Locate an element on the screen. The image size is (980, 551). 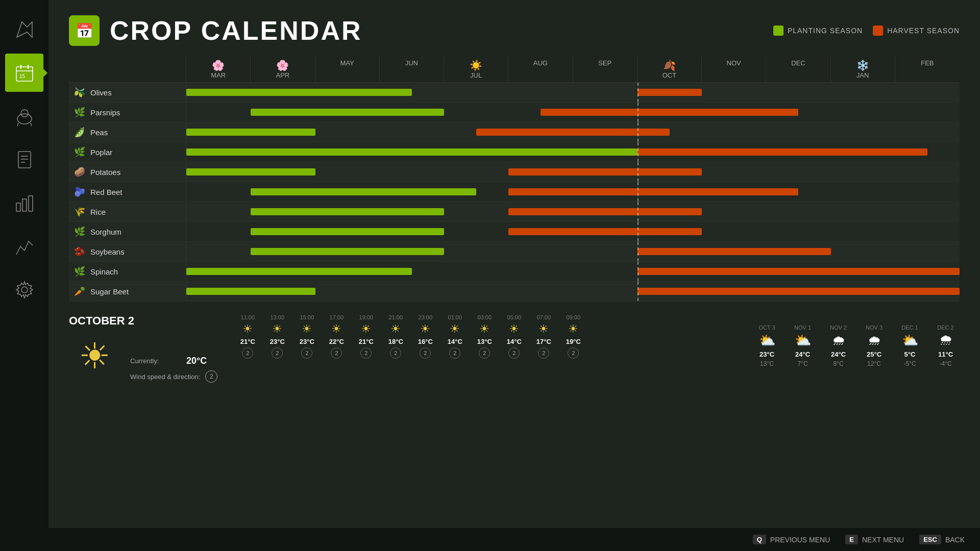
crop-row: 🌿Parsnips is located at coordinates (514, 112).